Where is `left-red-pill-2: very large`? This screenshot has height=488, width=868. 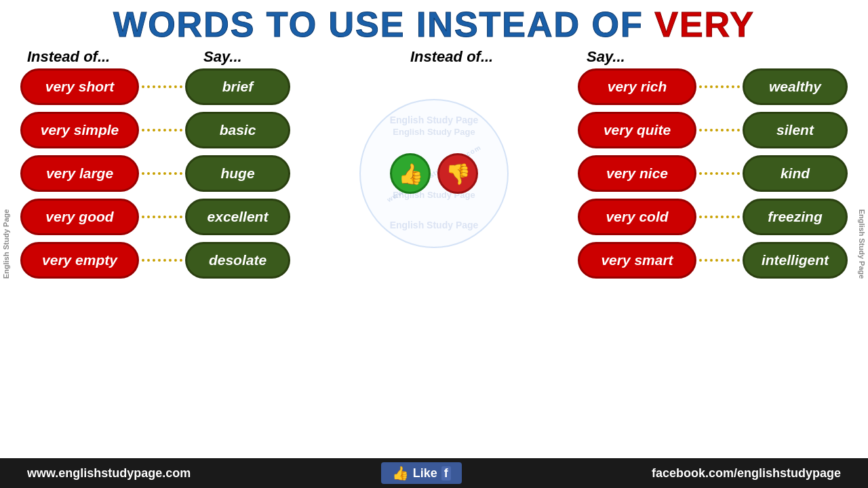 left-red-pill-2: very large is located at coordinates (80, 174).